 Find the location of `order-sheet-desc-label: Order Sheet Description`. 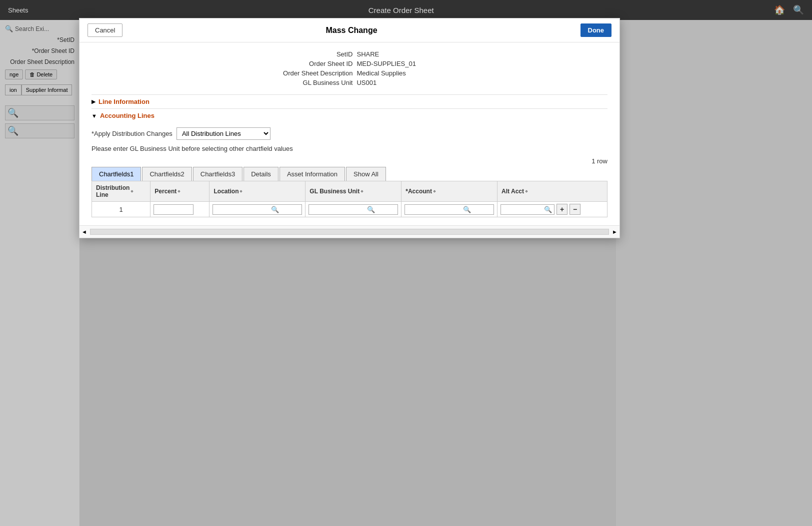

order-sheet-desc-label: Order Sheet Description is located at coordinates (318, 73).